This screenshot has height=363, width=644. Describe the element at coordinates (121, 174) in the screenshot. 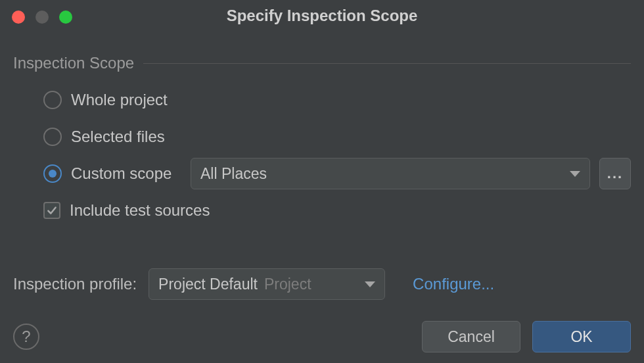

I see `custom-scope-label: Custom scope` at that location.